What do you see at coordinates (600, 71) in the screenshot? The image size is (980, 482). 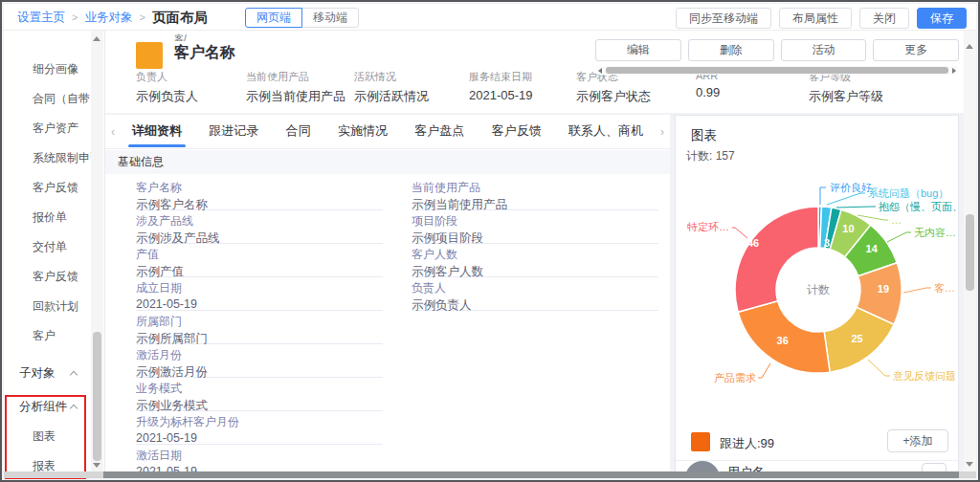 I see `scroll-left-icon` at bounding box center [600, 71].